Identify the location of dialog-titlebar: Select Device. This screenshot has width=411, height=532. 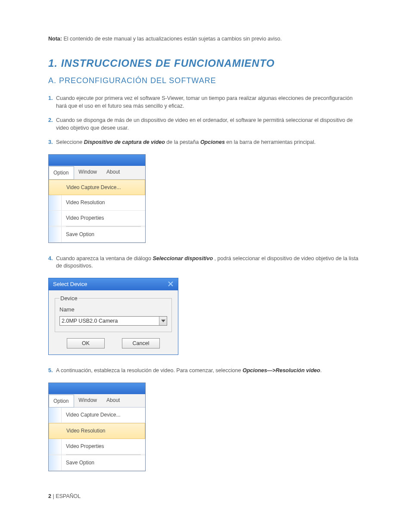
(113, 284).